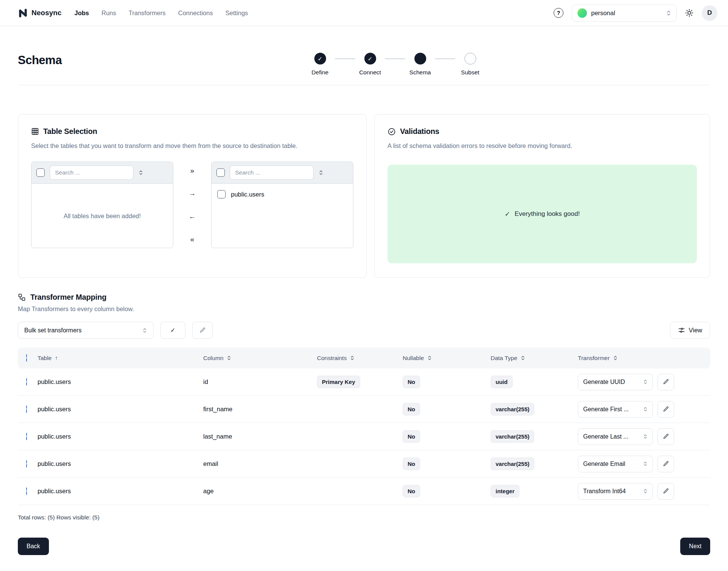 Image resolution: width=728 pixels, height=571 pixels. I want to click on step-define: ✓ Define, so click(320, 64).